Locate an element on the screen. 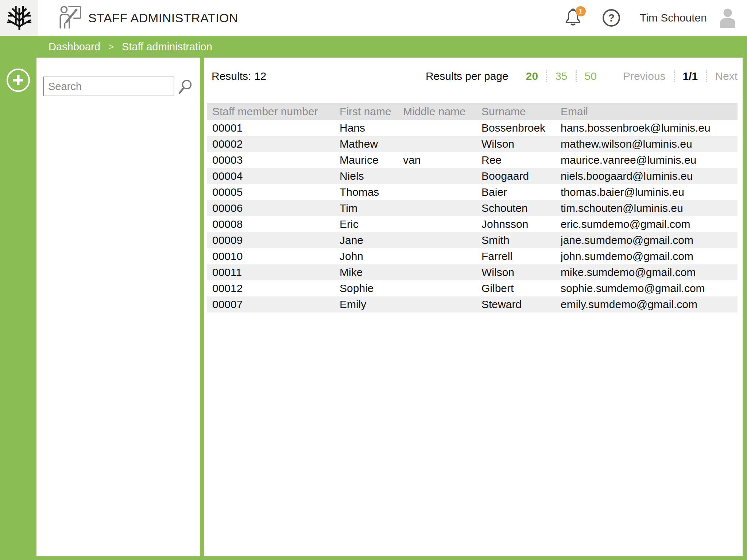 The height and width of the screenshot is (560, 747). tree-logo-icon is located at coordinates (19, 18).